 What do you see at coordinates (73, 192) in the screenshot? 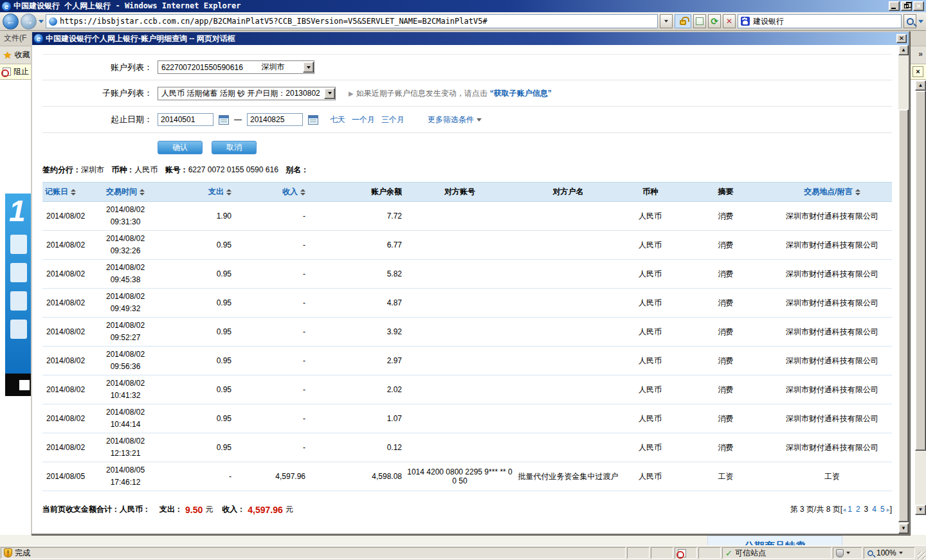
I see `column-header: 记账日` at bounding box center [73, 192].